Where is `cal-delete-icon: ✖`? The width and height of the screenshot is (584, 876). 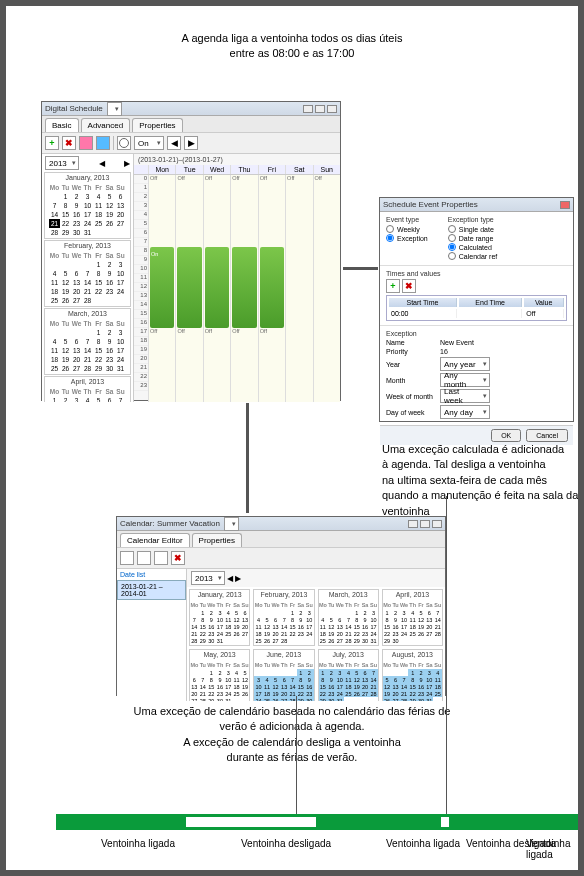
cal-delete-icon: ✖ is located at coordinates (178, 558).